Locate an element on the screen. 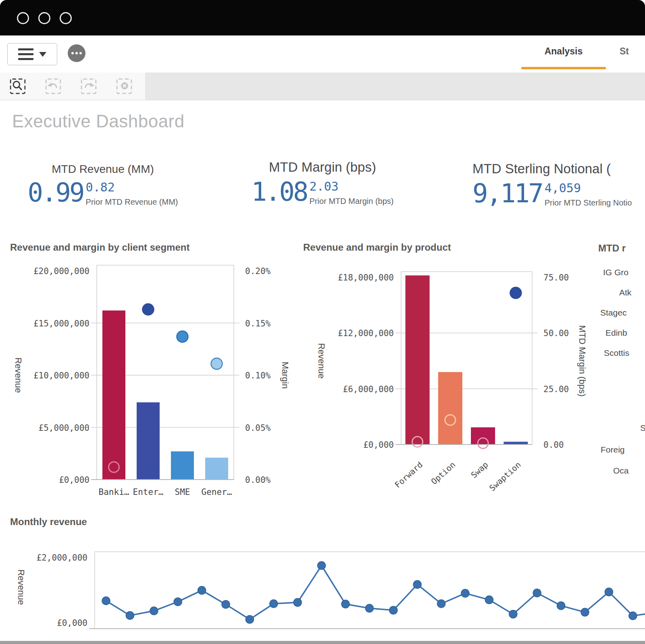 Image resolution: width=645 pixels, height=644 pixels. clipped-category-label: Foreig is located at coordinates (613, 450).